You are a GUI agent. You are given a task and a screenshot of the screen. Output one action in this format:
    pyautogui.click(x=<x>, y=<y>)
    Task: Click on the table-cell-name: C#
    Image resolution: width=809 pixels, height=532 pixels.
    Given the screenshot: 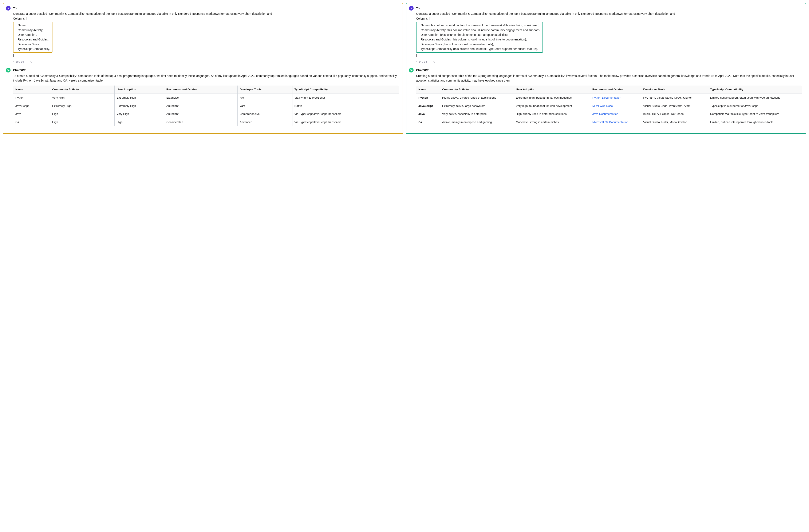 What is the action you would take?
    pyautogui.click(x=428, y=122)
    